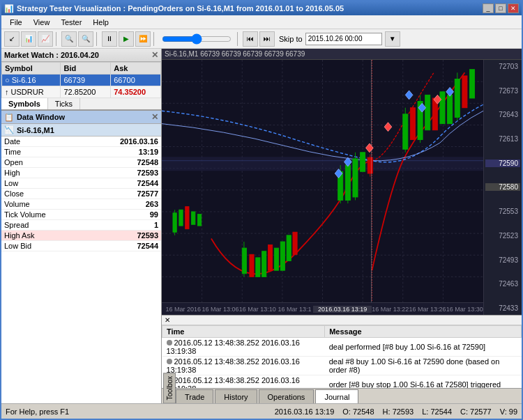  Describe the element at coordinates (423, 347) in the screenshot. I see `log-message: deal performed [#8 buy 1.00 Si-6.16 at 7…` at that location.